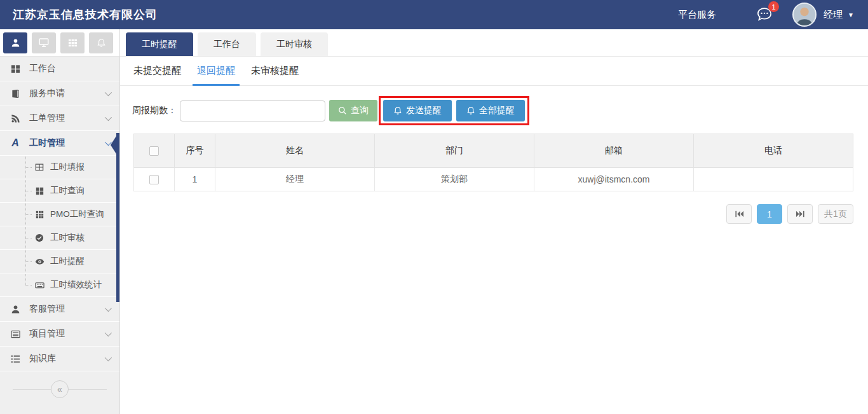 The height and width of the screenshot is (414, 868). Describe the element at coordinates (60, 389) in the screenshot. I see `collapse-icon: «` at that location.